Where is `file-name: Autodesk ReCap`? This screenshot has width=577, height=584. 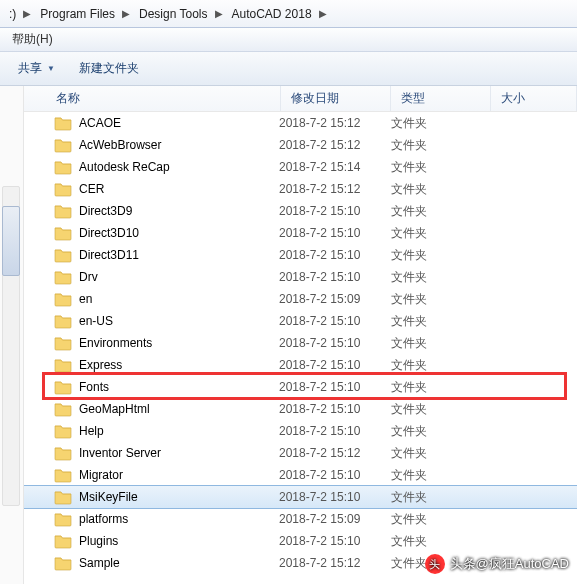 file-name: Autodesk ReCap is located at coordinates (179, 167).